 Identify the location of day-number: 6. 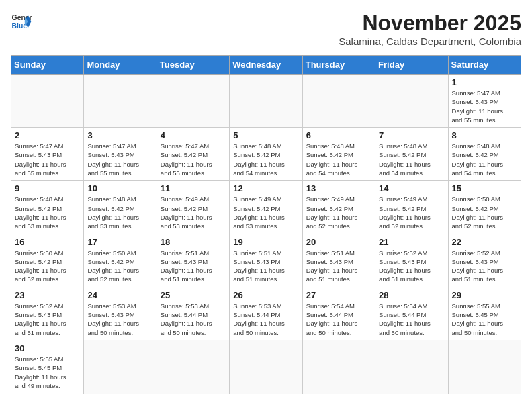
(339, 136).